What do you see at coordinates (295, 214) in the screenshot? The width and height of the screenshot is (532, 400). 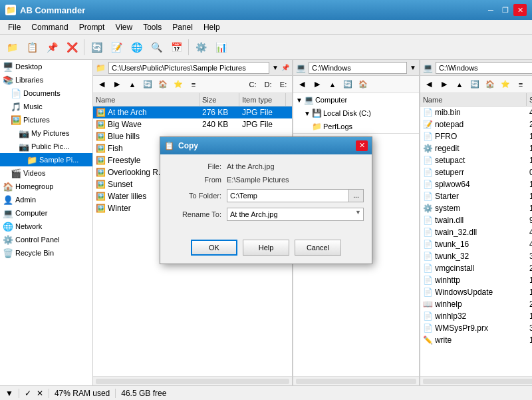 I see `dialog-rename-select: At the Arch.jpg` at bounding box center [295, 214].